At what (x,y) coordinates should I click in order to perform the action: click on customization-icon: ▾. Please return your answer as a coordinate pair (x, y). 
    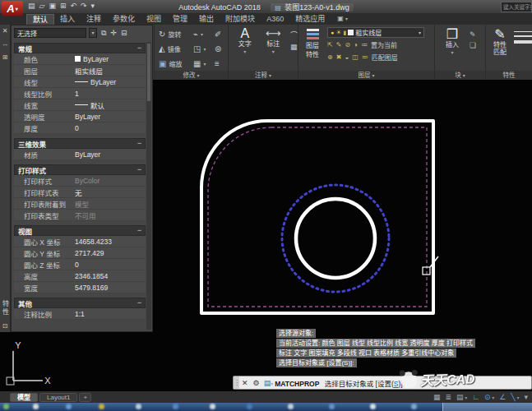
    Looking at the image, I should click on (526, 397).